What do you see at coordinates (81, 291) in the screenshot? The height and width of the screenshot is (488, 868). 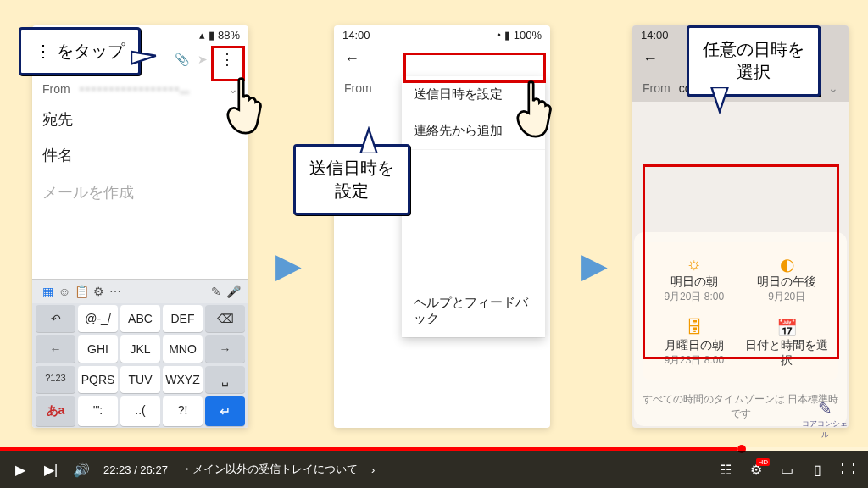 I see `clipboard-icon: 📋` at bounding box center [81, 291].